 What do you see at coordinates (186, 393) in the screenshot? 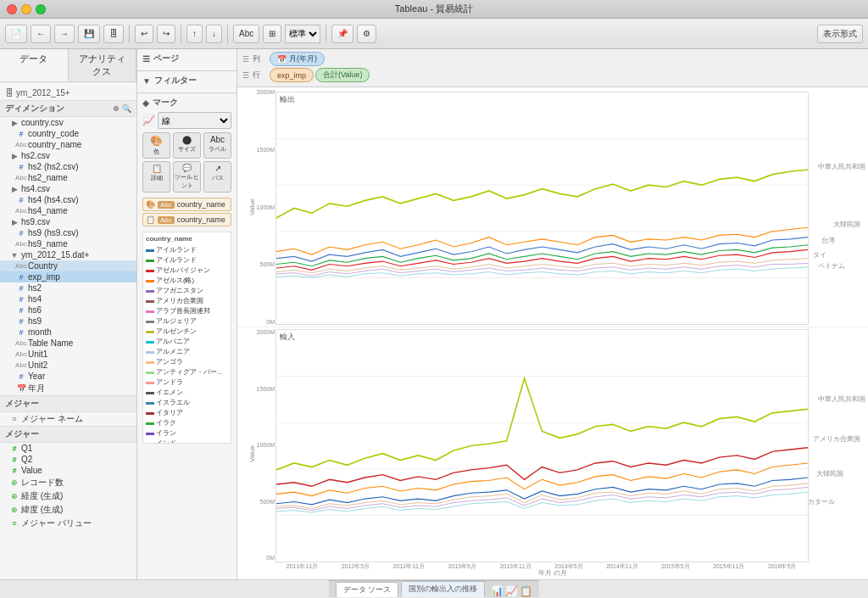
I see `legend-item: イエメン` at bounding box center [186, 393].